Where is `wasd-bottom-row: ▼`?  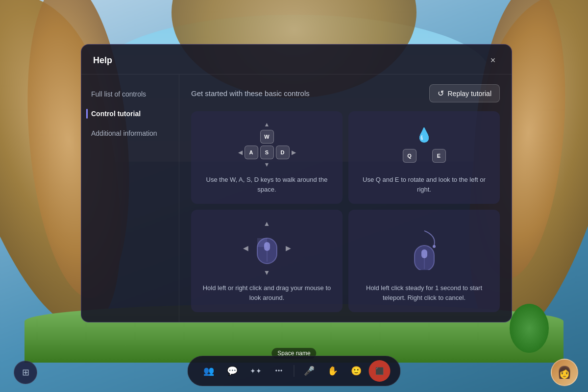 wasd-bottom-row: ▼ is located at coordinates (267, 165).